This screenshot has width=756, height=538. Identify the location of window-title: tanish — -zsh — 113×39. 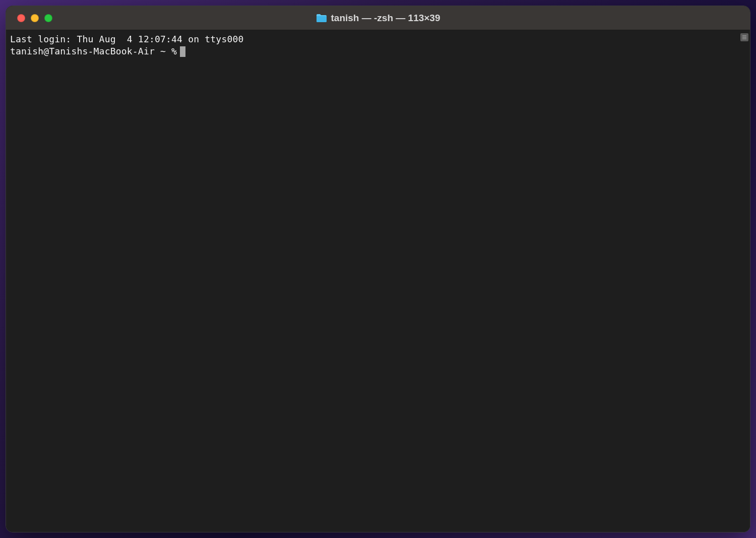
(386, 18).